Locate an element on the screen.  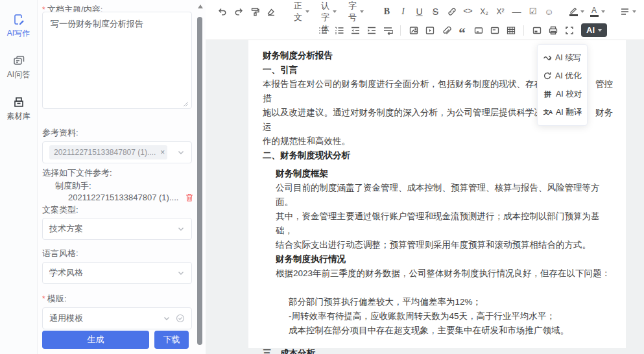
doc-heading: 三、成本分析 is located at coordinates (440, 350).